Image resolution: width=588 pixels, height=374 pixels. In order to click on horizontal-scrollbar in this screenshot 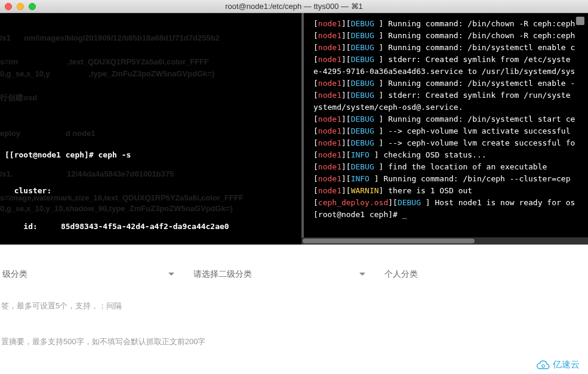, I will do `click(445, 241)`.